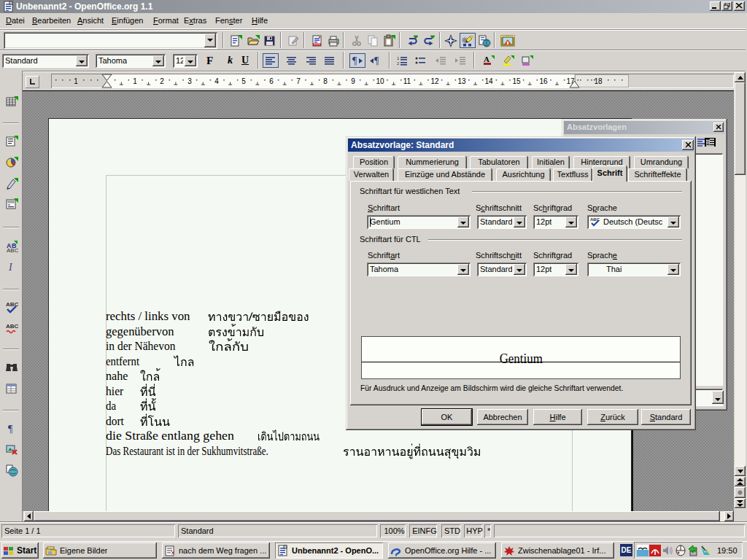 This screenshot has width=747, height=560. What do you see at coordinates (325, 82) in the screenshot?
I see `svg-text: 8` at bounding box center [325, 82].